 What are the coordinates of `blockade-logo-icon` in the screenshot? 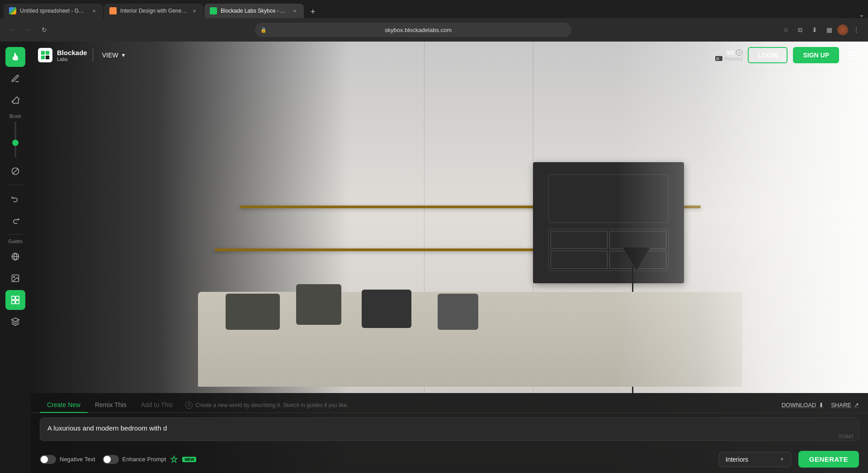 It's located at (45, 55).